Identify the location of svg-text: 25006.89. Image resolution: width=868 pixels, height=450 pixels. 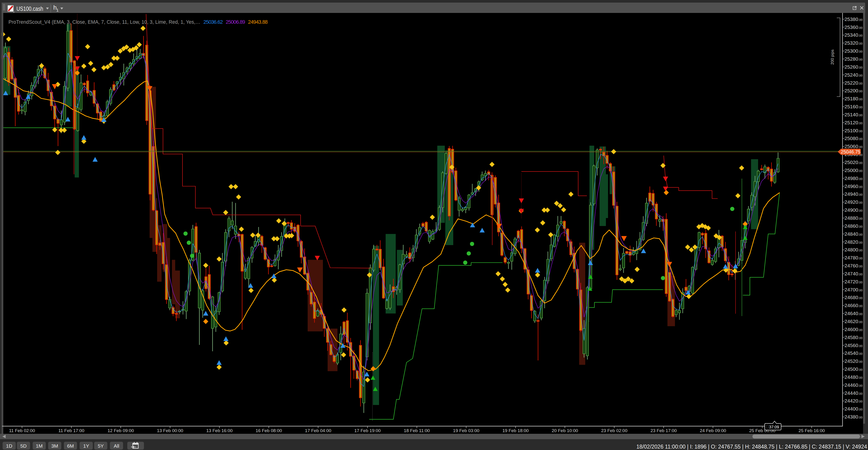
(236, 22).